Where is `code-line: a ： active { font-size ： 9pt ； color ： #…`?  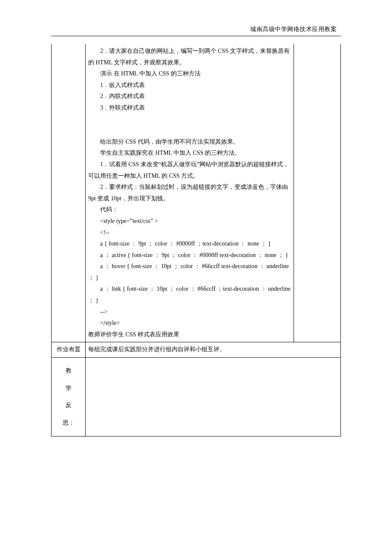 code-line: a ： active { font-size ： 9pt ； color ： #… is located at coordinates (190, 256).